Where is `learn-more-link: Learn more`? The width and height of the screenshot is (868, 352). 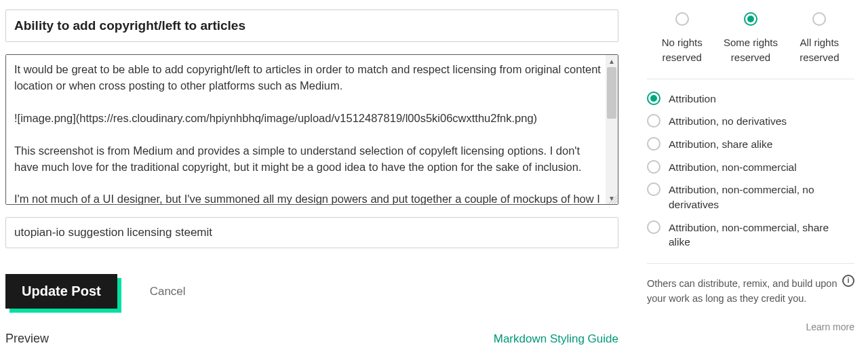 learn-more-link: Learn more is located at coordinates (751, 327).